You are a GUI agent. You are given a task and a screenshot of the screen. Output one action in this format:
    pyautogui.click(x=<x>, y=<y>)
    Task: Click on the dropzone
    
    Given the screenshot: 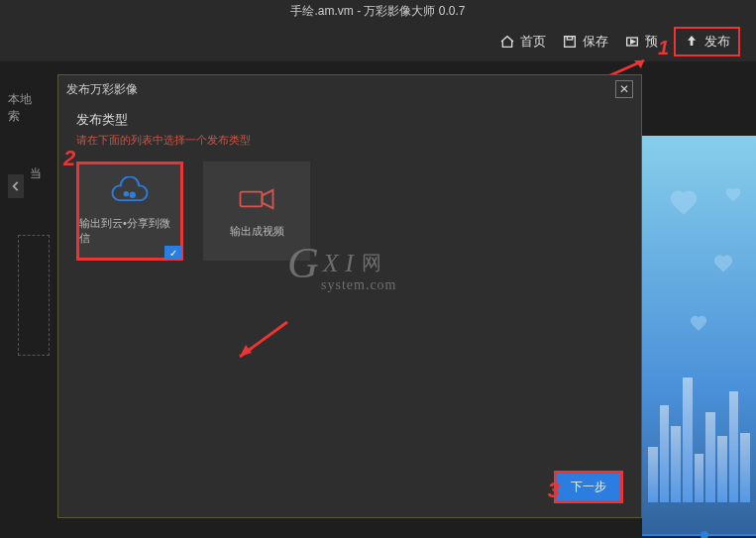 What is the action you would take?
    pyautogui.click(x=34, y=295)
    